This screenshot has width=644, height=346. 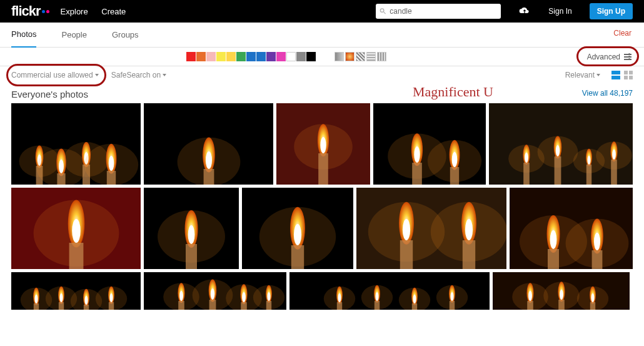 What do you see at coordinates (322, 75) in the screenshot?
I see `options-bar: Commercial use allowed SafeSearch on Rel…` at bounding box center [322, 75].